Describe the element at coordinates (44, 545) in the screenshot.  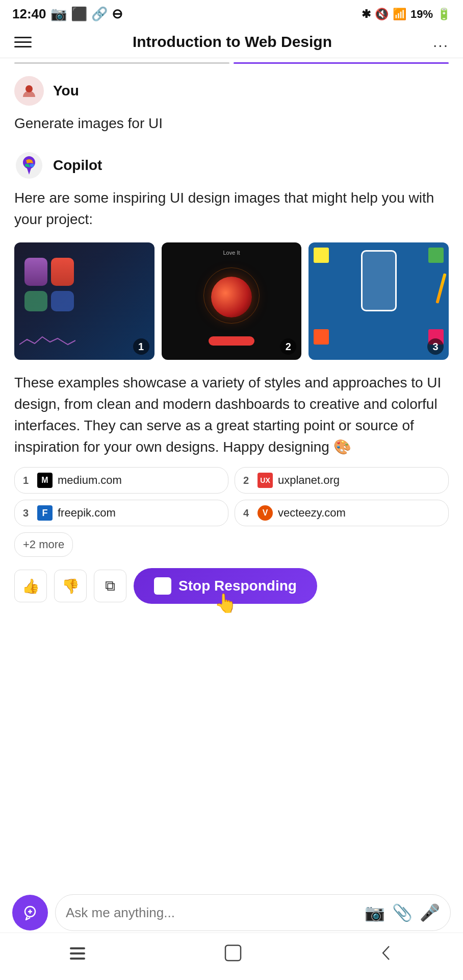
I see `more-sources-button: +2 more` at that location.